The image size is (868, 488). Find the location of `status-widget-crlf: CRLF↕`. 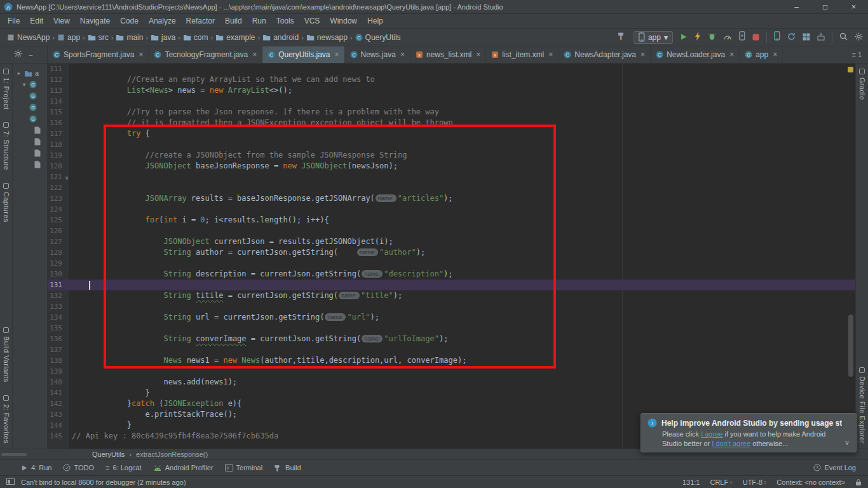

status-widget-crlf: CRLF↕ is located at coordinates (721, 482).